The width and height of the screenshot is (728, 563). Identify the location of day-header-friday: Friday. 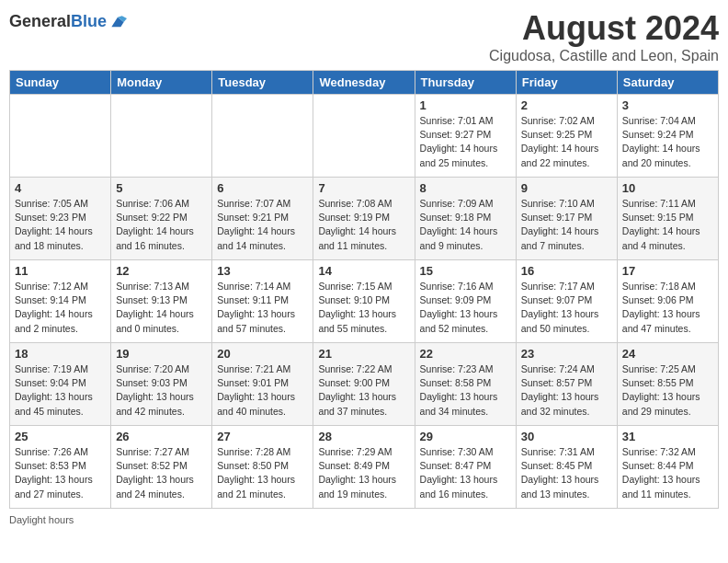
(566, 83).